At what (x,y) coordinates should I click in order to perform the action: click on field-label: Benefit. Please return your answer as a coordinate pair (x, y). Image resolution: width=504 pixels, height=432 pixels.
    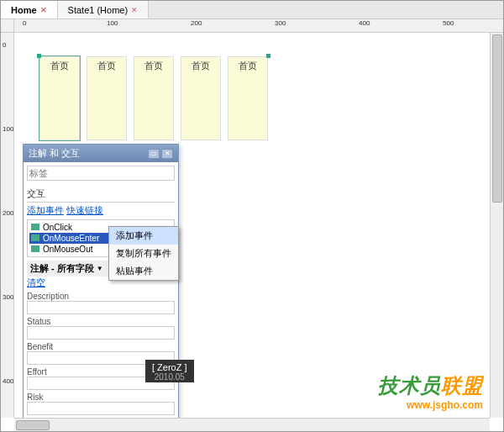
    Looking at the image, I should click on (101, 346).